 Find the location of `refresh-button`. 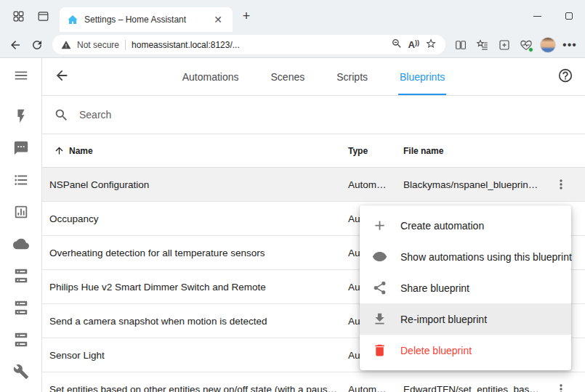

refresh-button is located at coordinates (37, 45).